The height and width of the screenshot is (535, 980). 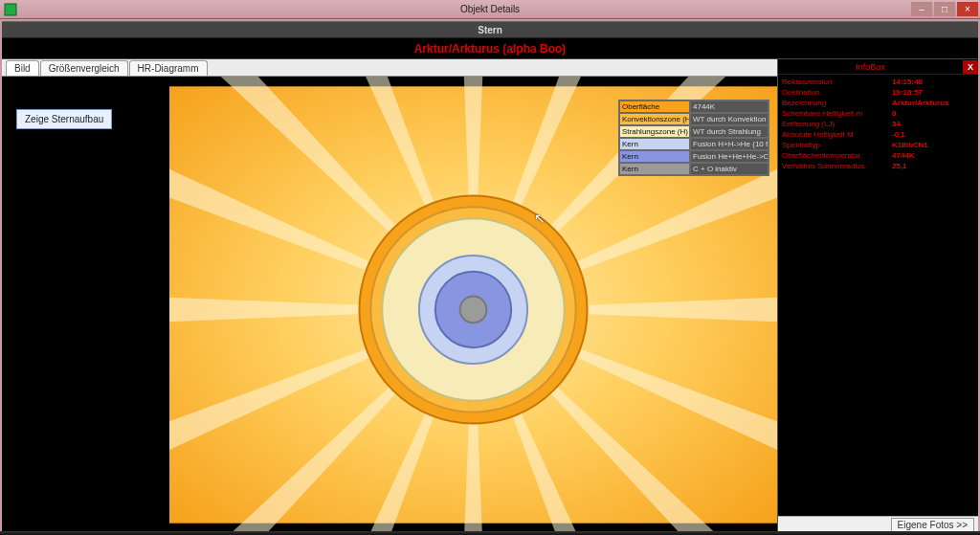 What do you see at coordinates (879, 124) in the screenshot?
I see `infobox-row: Entfernung (LJ)34` at bounding box center [879, 124].